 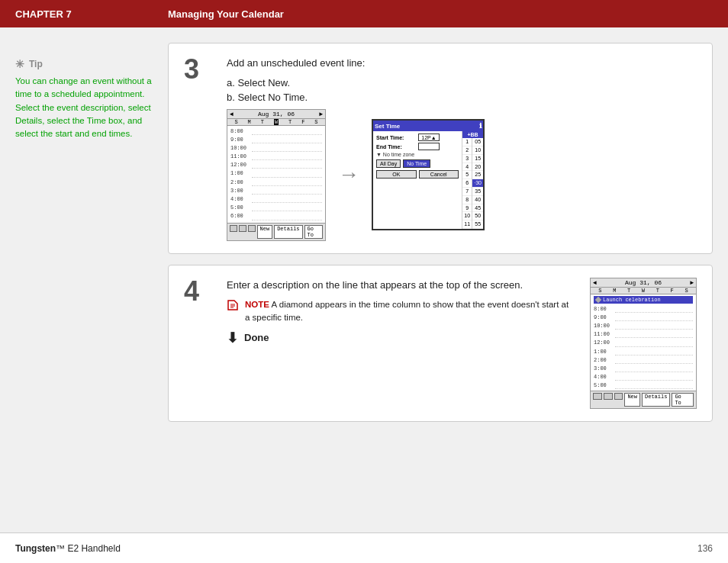 I want to click on min-20: 20, so click(x=478, y=168).